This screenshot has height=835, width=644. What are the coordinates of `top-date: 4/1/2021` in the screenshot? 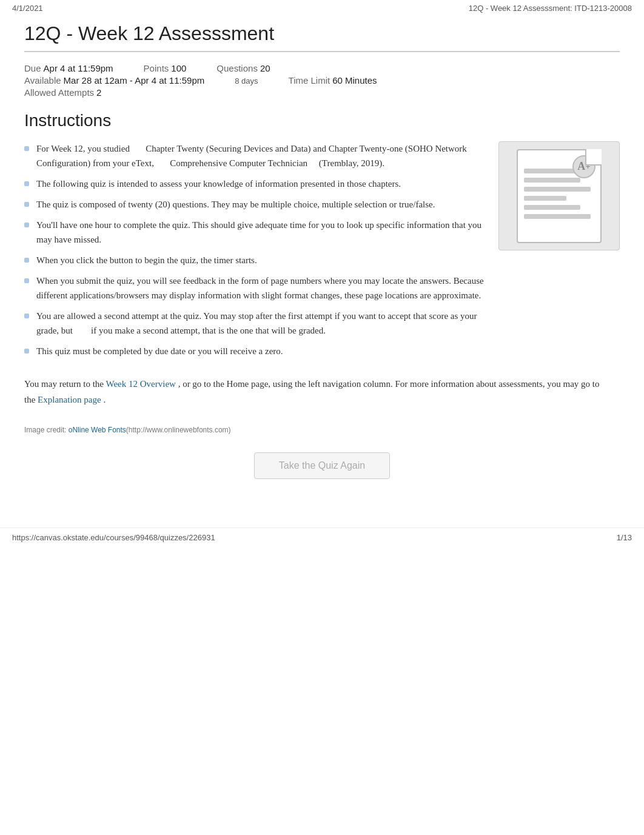 It's located at (28, 8).